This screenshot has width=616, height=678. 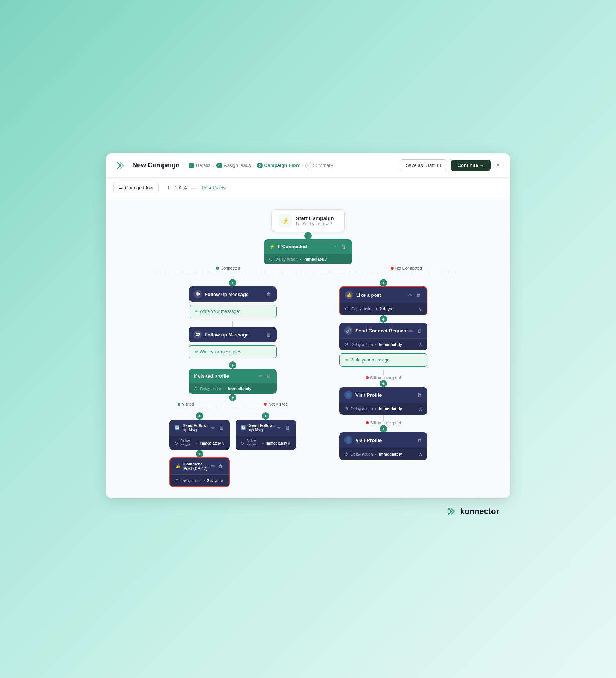 I want to click on send-connect-actions: ✏ 🗑, so click(x=415, y=331).